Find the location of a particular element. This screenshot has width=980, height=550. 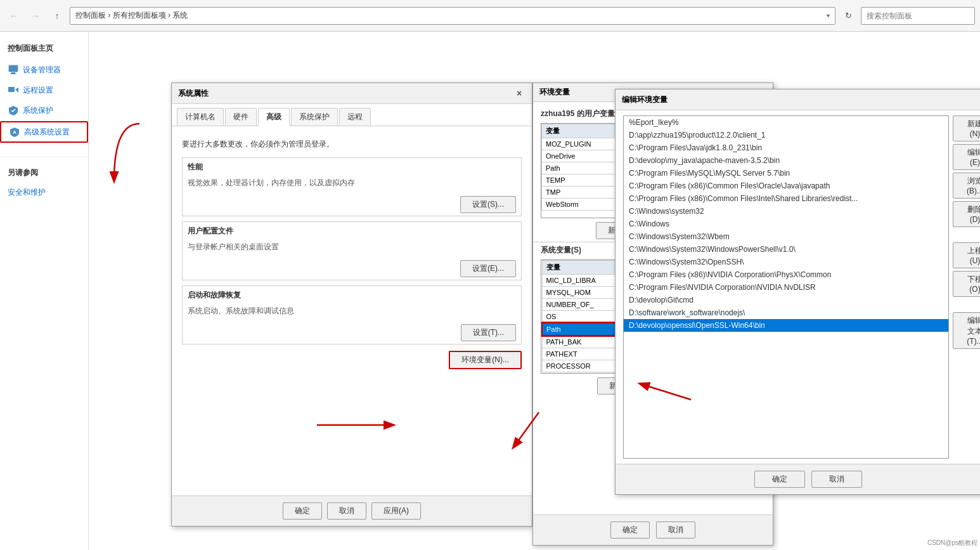

user-var-name: TMP is located at coordinates (581, 193).